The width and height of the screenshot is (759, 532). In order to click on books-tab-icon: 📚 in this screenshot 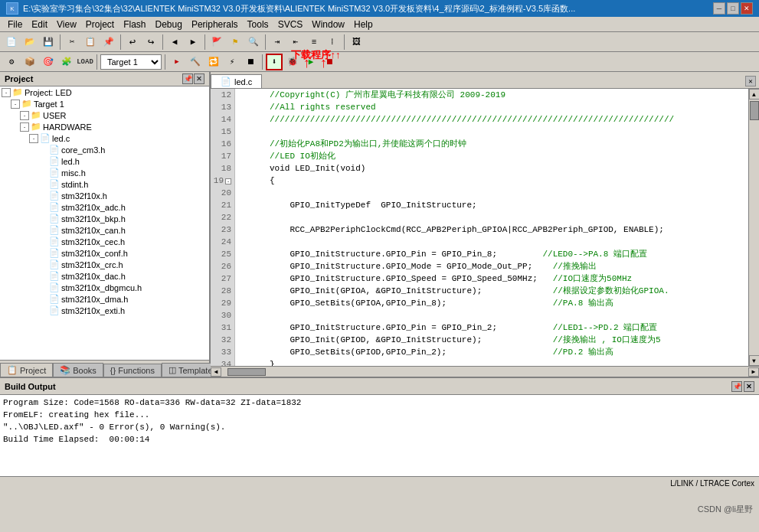, I will do `click(65, 370)`.